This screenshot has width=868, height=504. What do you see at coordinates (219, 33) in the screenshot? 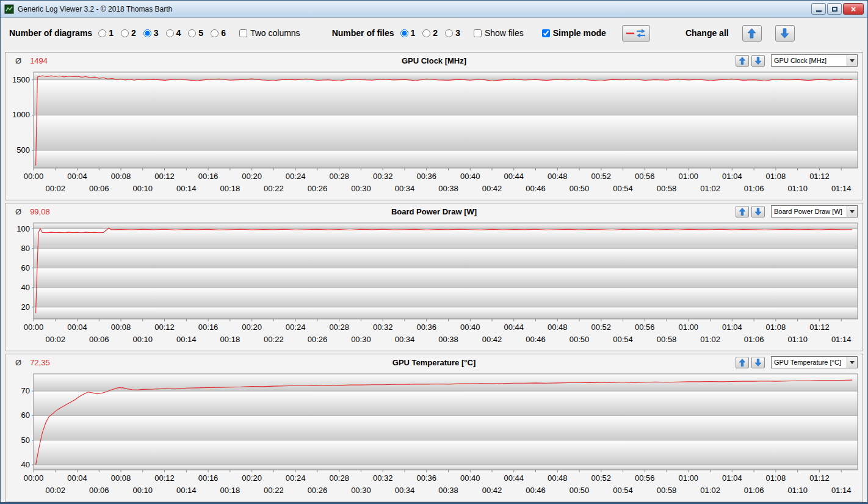
I see `diagrams-option-6: 6` at bounding box center [219, 33].